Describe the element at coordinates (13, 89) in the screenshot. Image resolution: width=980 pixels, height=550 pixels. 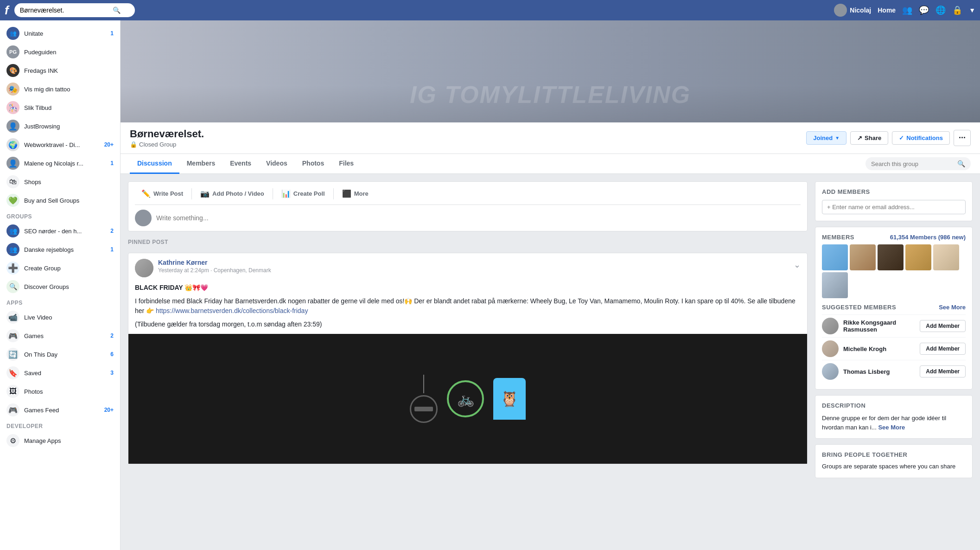
I see `sidebar-icon: 🎭` at that location.